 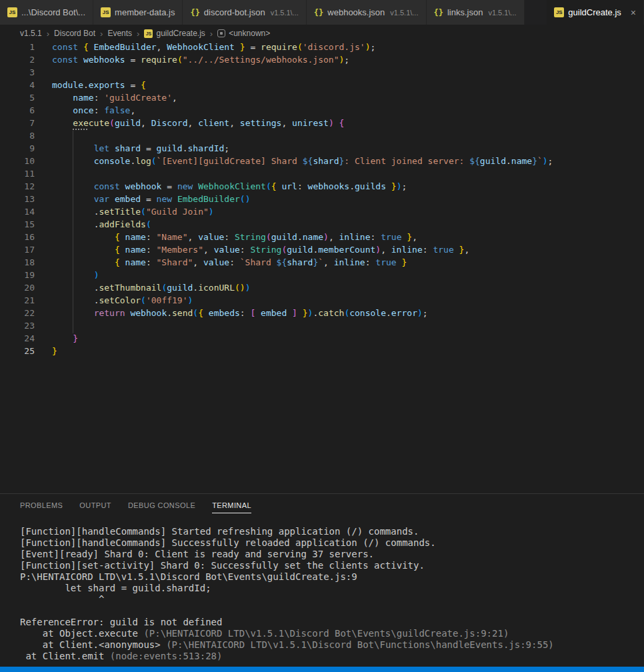 I want to click on breadcrumb-item: Discord Bot, so click(x=75, y=33).